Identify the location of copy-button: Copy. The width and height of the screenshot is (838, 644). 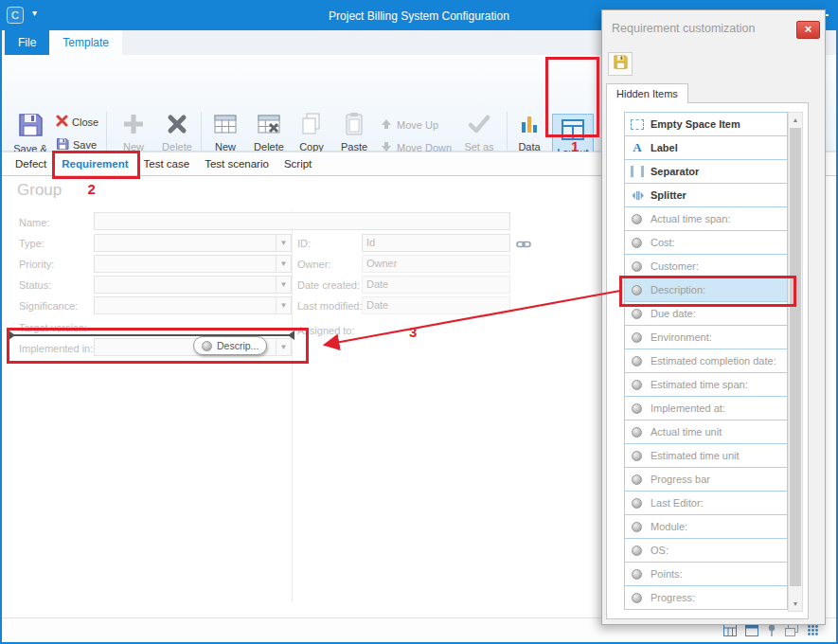
(312, 133).